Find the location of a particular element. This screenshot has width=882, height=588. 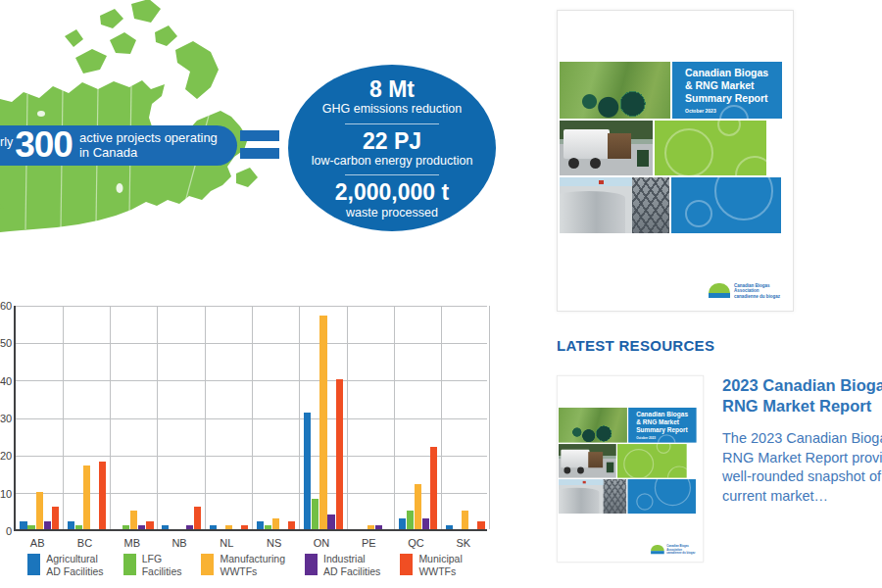

y-tick-label: 0 is located at coordinates (6, 531).